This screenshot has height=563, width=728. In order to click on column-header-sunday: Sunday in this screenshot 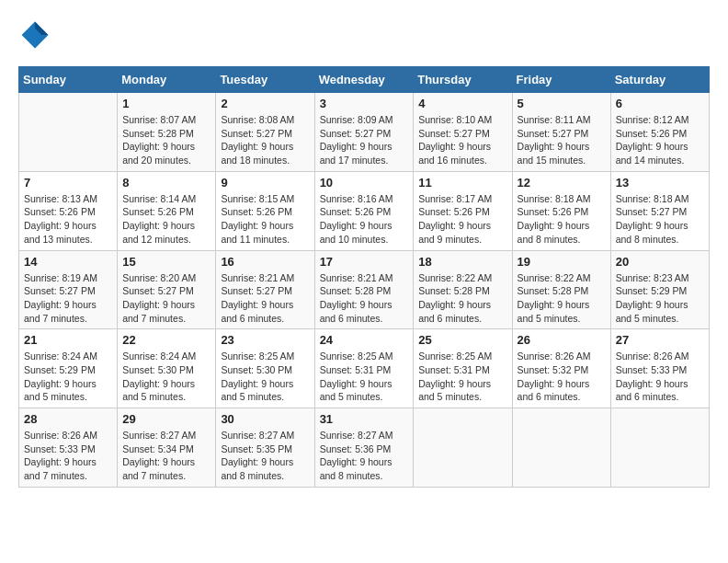, I will do `click(68, 80)`.